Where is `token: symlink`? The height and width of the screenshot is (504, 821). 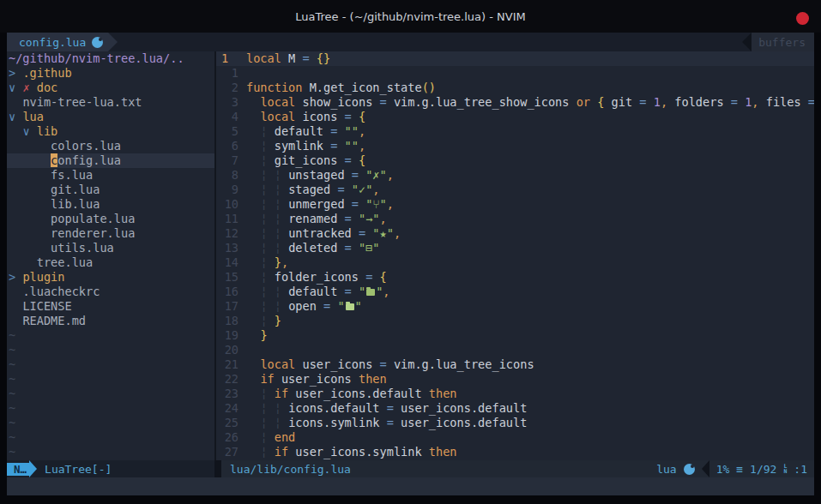 token: symlink is located at coordinates (302, 146).